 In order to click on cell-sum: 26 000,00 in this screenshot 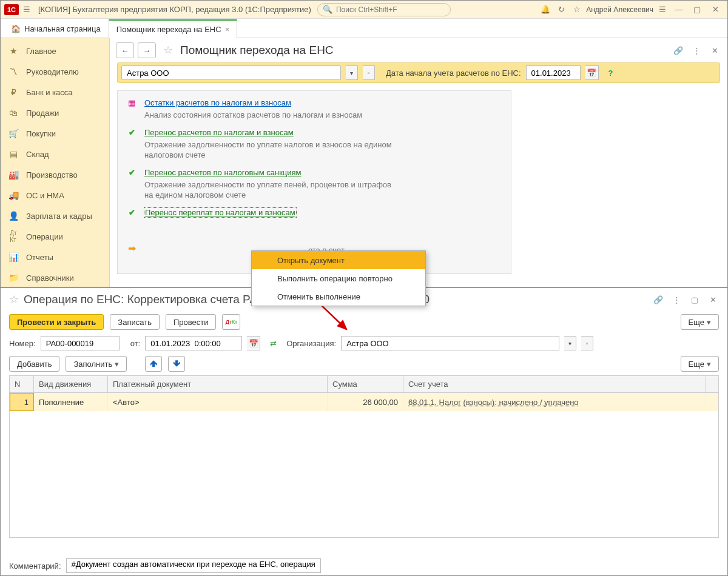, I will do `click(365, 402)`.